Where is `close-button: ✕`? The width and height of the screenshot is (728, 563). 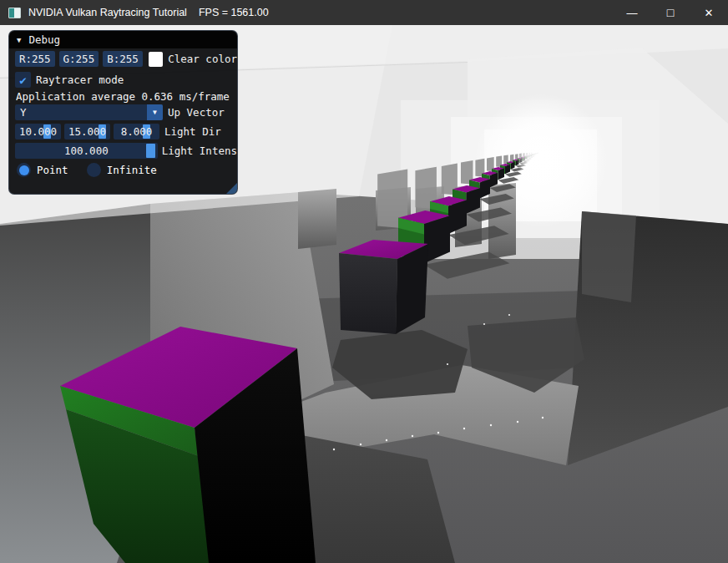
close-button: ✕ is located at coordinates (709, 13).